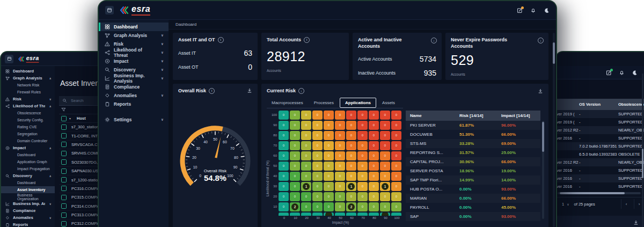  Describe the element at coordinates (324, 103) in the screenshot. I see `tab-processes: Processes` at that location.